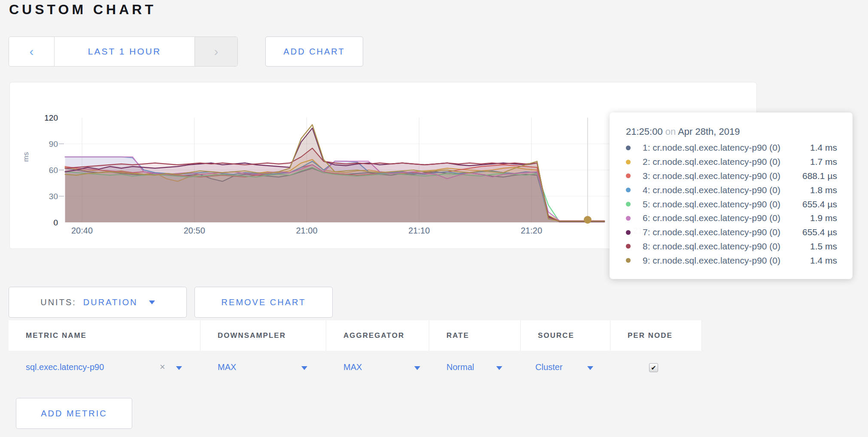 The width and height of the screenshot is (868, 437). Describe the element at coordinates (162, 367) in the screenshot. I see `close-icon: ×` at that location.